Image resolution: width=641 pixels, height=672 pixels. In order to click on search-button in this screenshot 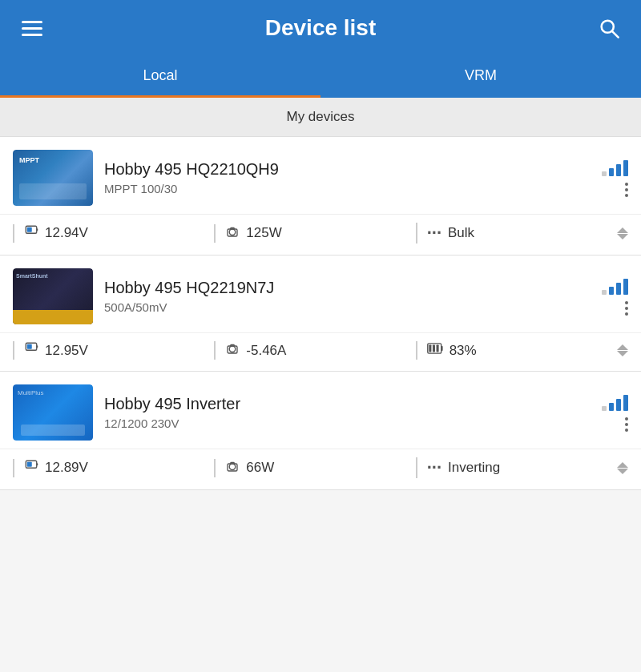, I will do `click(609, 28)`.